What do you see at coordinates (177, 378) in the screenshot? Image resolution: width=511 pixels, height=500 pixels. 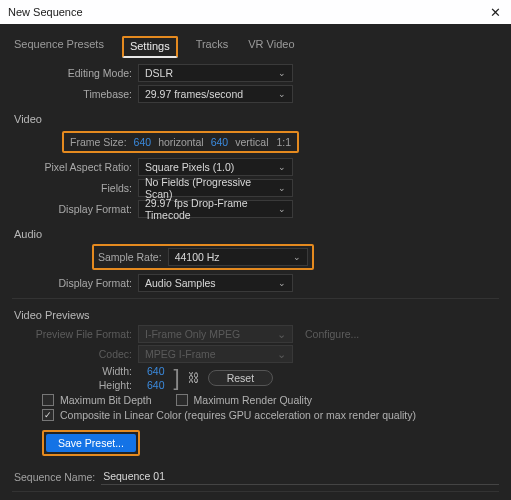 I see `bracket-icon: ]` at bounding box center [177, 378].